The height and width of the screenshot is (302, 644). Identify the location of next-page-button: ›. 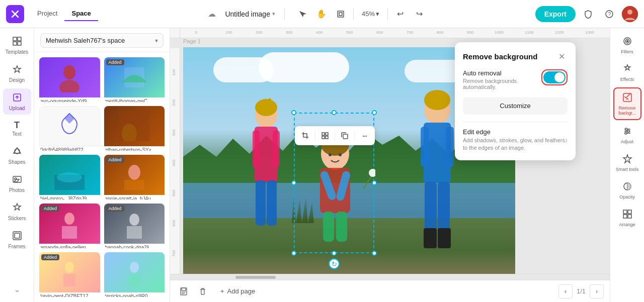
(597, 291).